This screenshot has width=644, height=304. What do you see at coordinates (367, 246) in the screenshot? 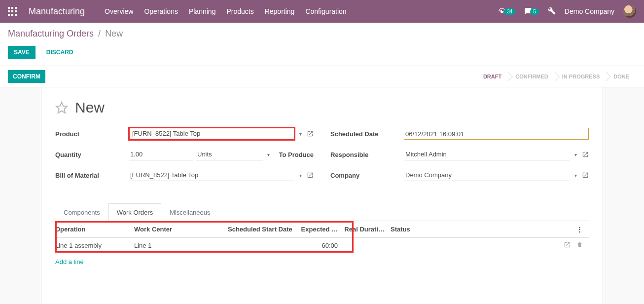
I see `cell-real` at bounding box center [367, 246].